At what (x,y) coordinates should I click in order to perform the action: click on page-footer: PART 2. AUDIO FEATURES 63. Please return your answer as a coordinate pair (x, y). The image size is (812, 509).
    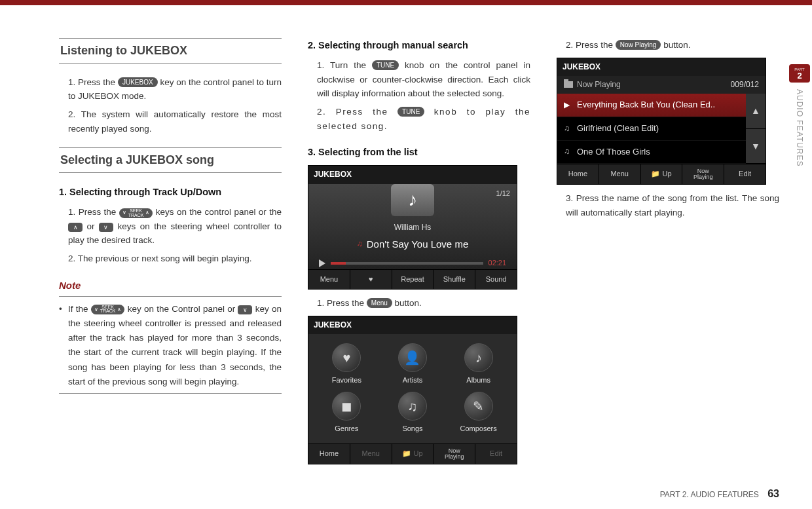
    Looking at the image, I should click on (720, 494).